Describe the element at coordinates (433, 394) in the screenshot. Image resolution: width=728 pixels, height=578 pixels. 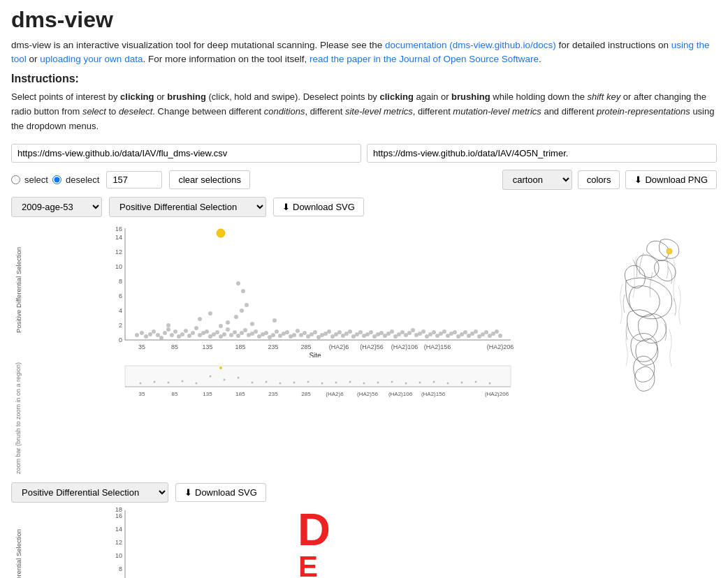
I see `svg-text: (HA2)156` at that location.